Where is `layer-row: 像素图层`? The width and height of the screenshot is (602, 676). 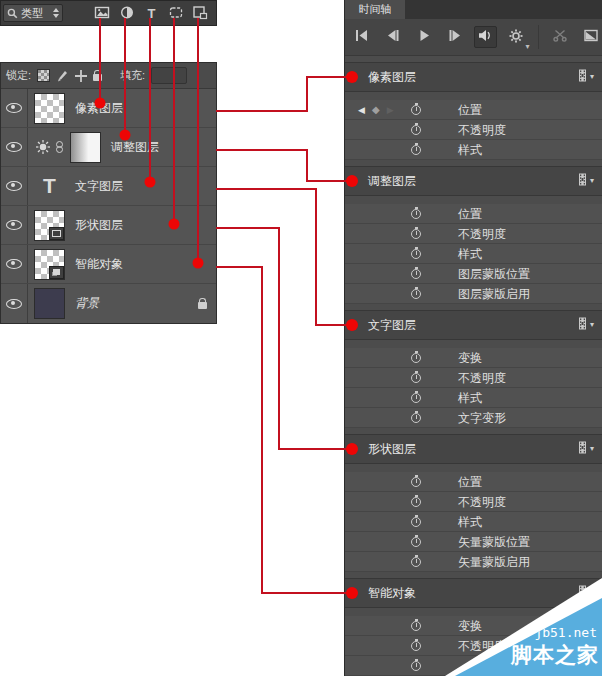
layer-row: 像素图层 is located at coordinates (108, 108).